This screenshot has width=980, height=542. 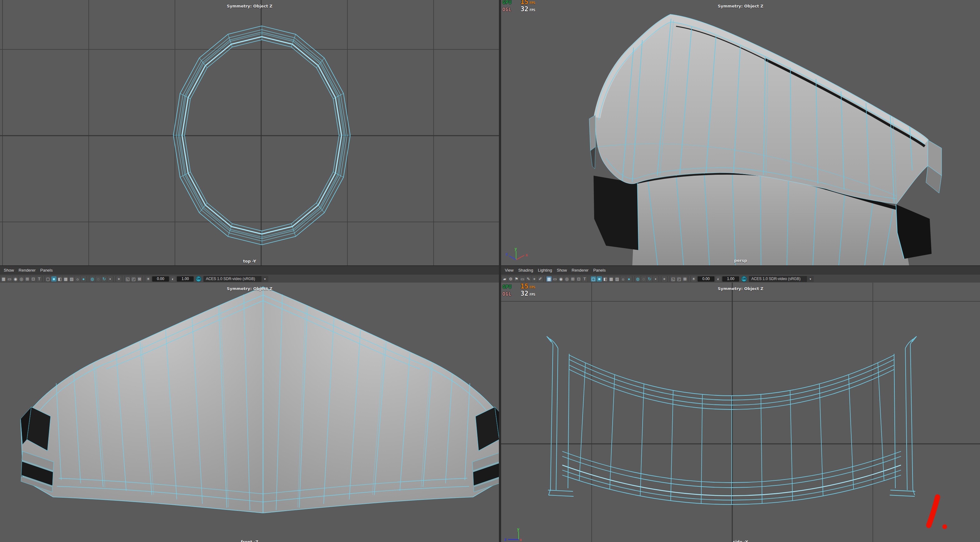 What do you see at coordinates (517, 279) in the screenshot?
I see `camera-bookmark-icon: ⚑` at bounding box center [517, 279].